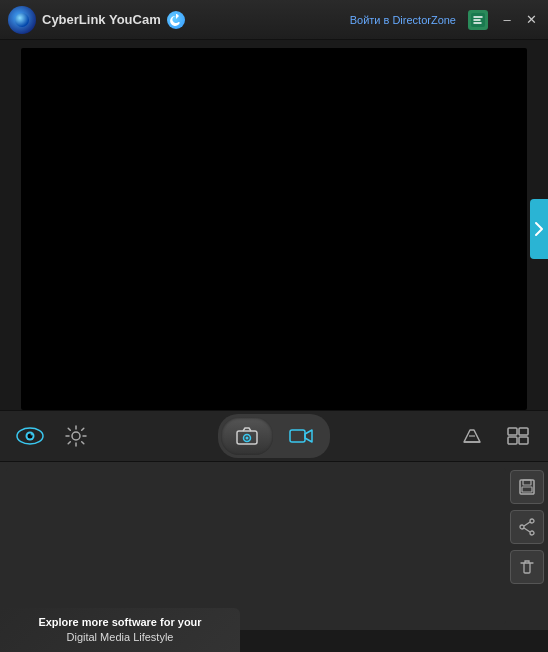 Image resolution: width=548 pixels, height=652 pixels. Describe the element at coordinates (76, 436) in the screenshot. I see `settings-button` at that location.